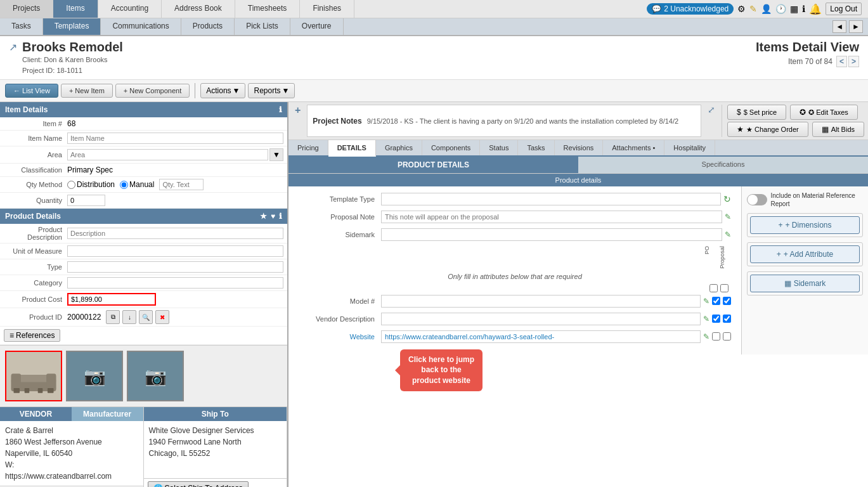 This screenshot has width=868, height=487. I want to click on subnav-tasks: Tasks, so click(22, 27).